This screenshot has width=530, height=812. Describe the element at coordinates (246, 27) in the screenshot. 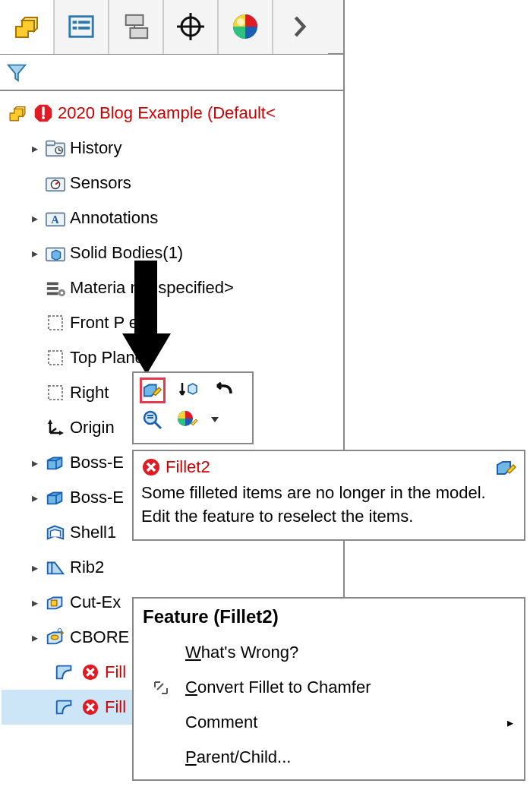

I see `tab-display-manager` at that location.